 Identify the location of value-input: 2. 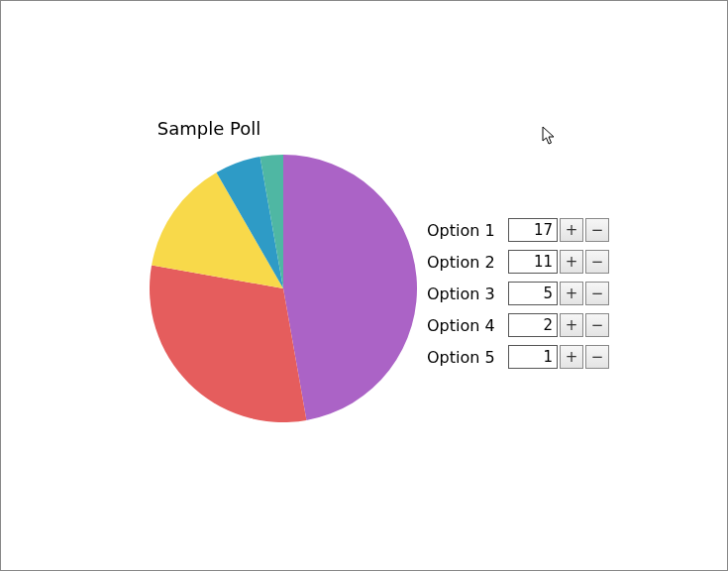
(533, 325).